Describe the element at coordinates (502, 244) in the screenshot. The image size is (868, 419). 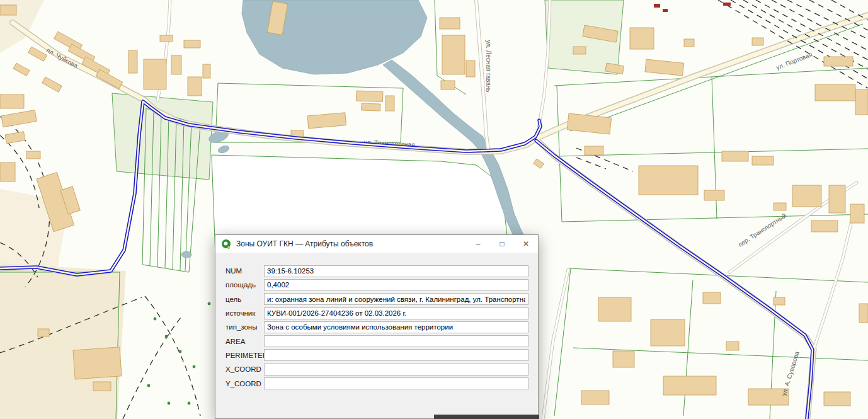
I see `maximize-button: □` at that location.